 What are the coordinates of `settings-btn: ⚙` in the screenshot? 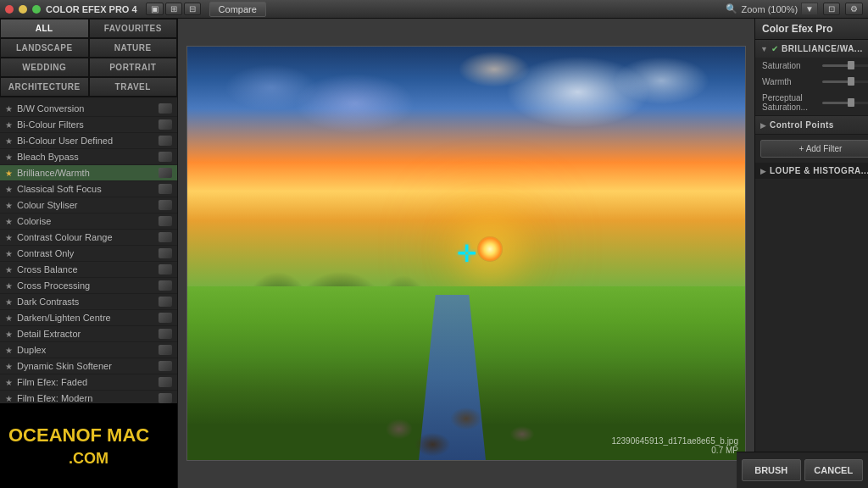 It's located at (854, 8).